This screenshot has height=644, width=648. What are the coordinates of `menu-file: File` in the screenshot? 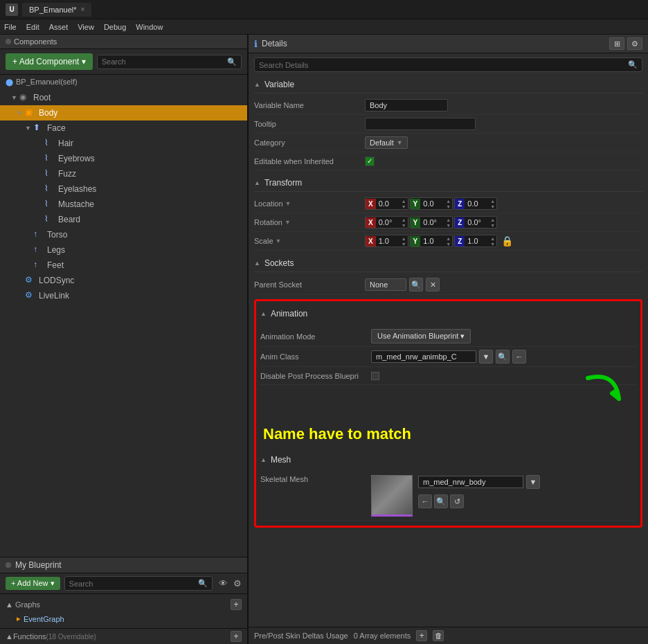 It's located at (10, 27).